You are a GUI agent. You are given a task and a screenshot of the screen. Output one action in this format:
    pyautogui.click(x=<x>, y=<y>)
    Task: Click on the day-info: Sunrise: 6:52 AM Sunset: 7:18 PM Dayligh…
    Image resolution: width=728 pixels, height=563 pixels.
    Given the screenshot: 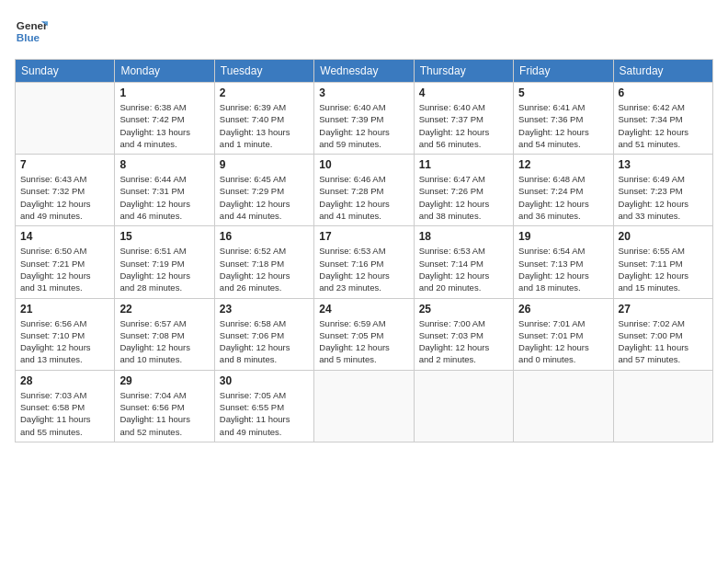 What is the action you would take?
    pyautogui.click(x=265, y=269)
    